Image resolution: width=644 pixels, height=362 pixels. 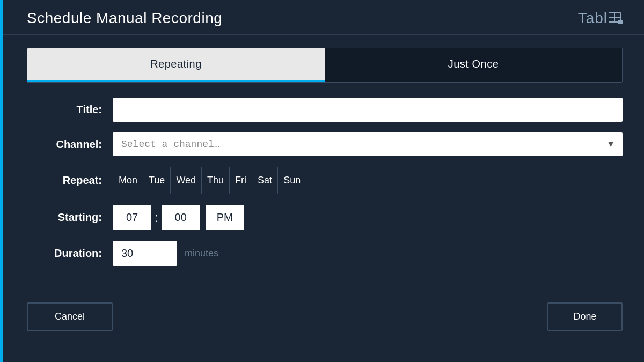 What do you see at coordinates (70, 180) in the screenshot?
I see `repeat-label: Repeat:` at bounding box center [70, 180].